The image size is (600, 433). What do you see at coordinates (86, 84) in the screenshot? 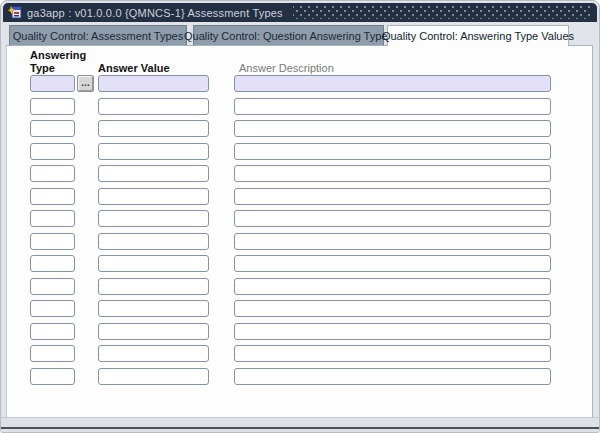
I see `lov-button: …` at bounding box center [86, 84].